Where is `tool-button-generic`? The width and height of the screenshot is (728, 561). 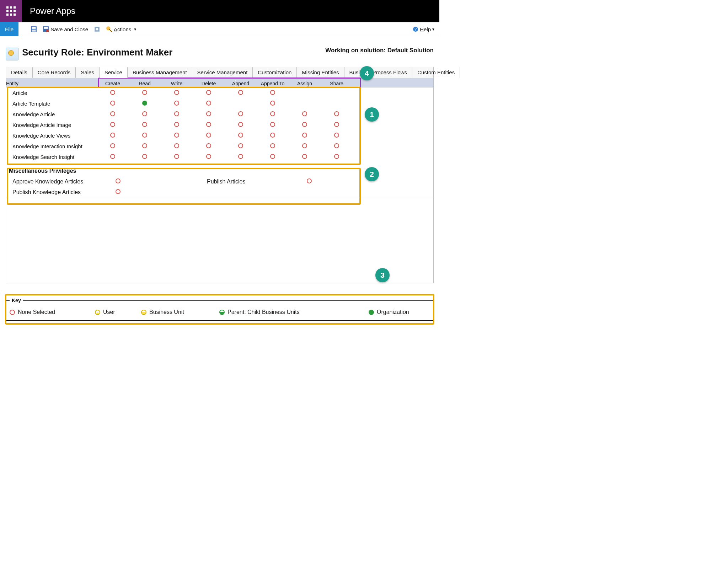 tool-button-generic is located at coordinates (97, 29).